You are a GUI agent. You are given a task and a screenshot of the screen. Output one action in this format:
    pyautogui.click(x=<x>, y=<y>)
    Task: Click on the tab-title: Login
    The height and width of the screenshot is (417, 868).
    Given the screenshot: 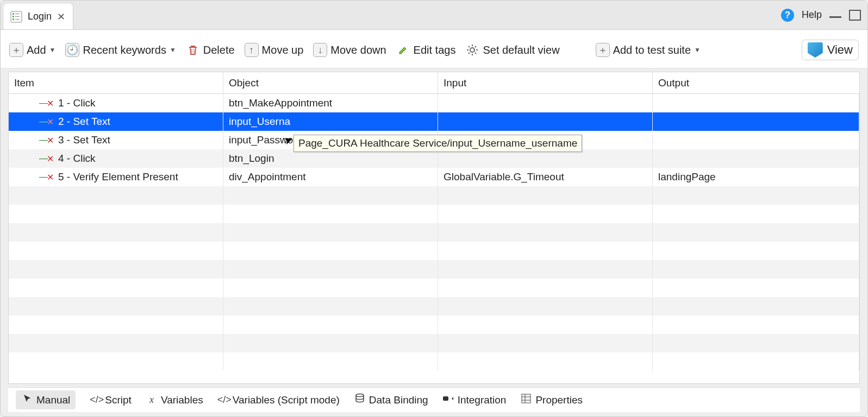 What is the action you would take?
    pyautogui.click(x=40, y=16)
    